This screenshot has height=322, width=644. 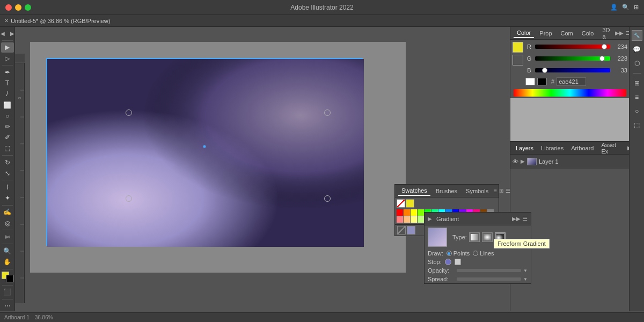 I want to click on g-slider-thumb, so click(x=602, y=58).